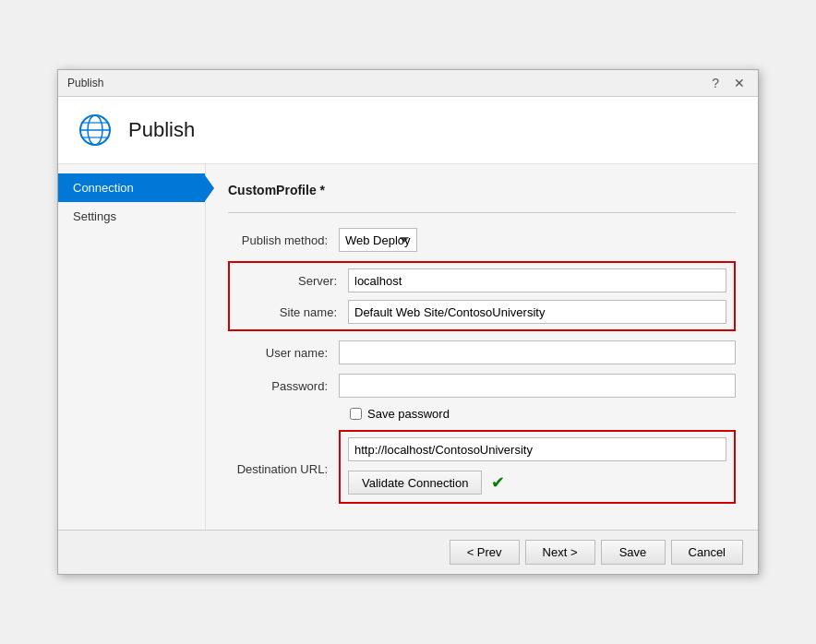 The image size is (816, 644). What do you see at coordinates (283, 386) in the screenshot?
I see `password-label: Password:` at bounding box center [283, 386].